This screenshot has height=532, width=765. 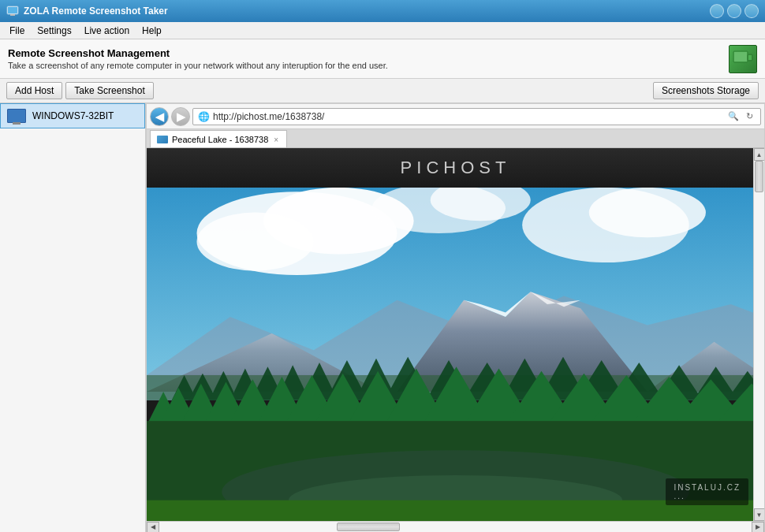 I want to click on page-icon: 🌐, so click(x=203, y=117).